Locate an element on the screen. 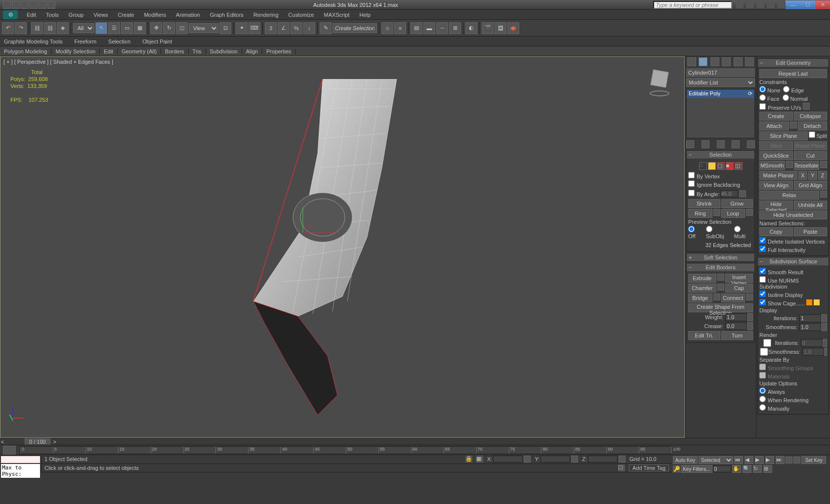 The image size is (830, 504). slice-plane-button: Slice Plane is located at coordinates (784, 136).